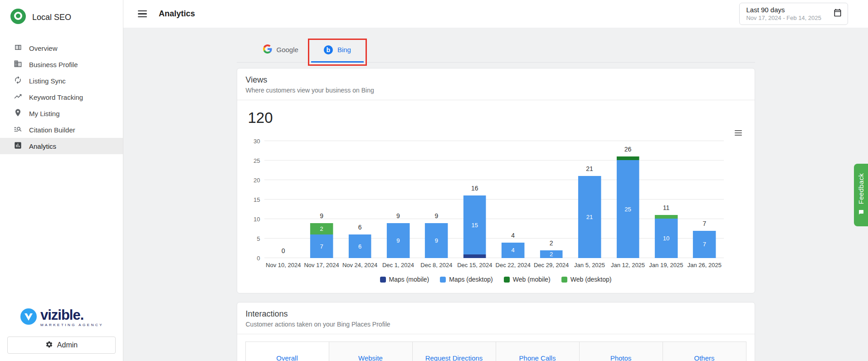  What do you see at coordinates (322, 240) in the screenshot?
I see `stacked-bar: 72` at bounding box center [322, 240].